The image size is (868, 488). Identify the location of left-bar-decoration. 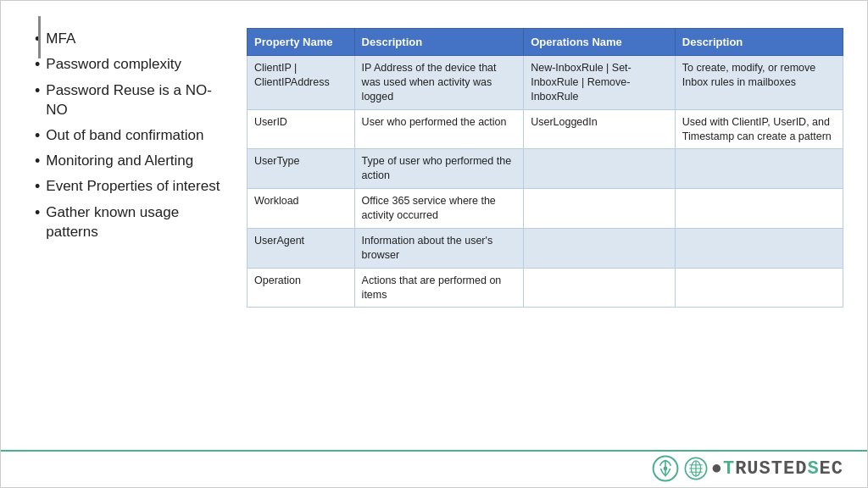
(39, 37).